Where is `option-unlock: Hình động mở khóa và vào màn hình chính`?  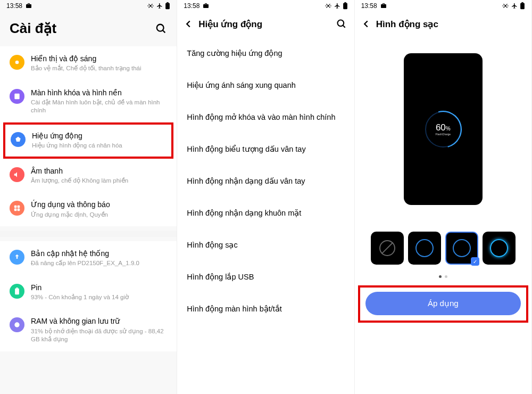
option-unlock: Hình động mở khóa và vào màn hình chính is located at coordinates (265, 117).